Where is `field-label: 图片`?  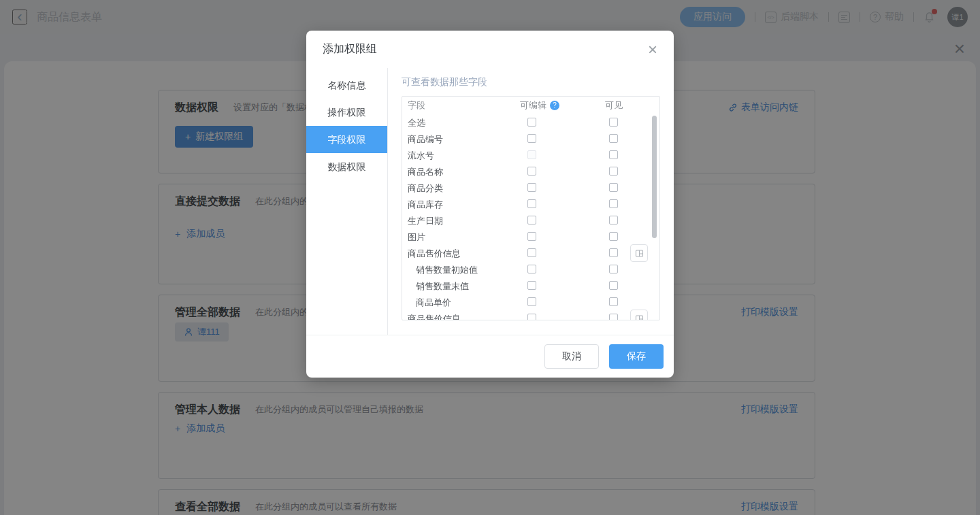 field-label: 图片 is located at coordinates (416, 237).